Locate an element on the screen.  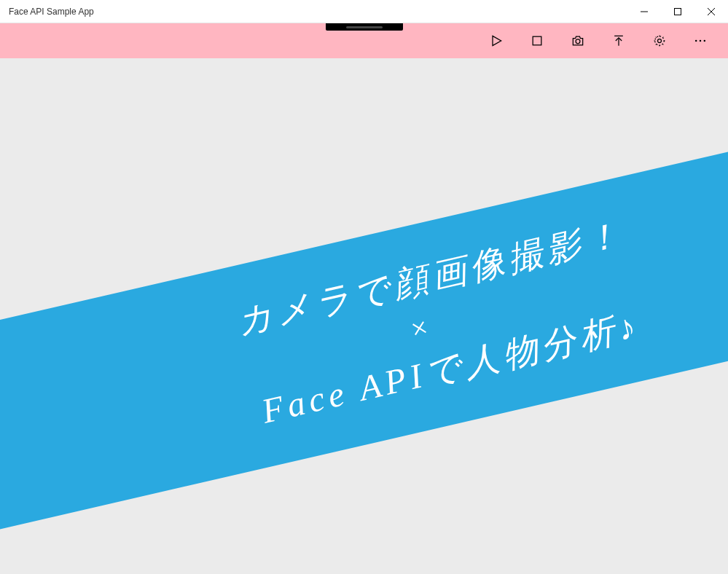
close-button is located at coordinates (711, 12).